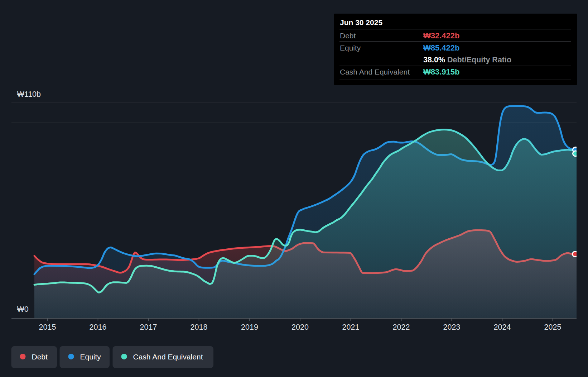 This screenshot has height=377, width=588. I want to click on svg-text: ₩83.915b, so click(442, 72).